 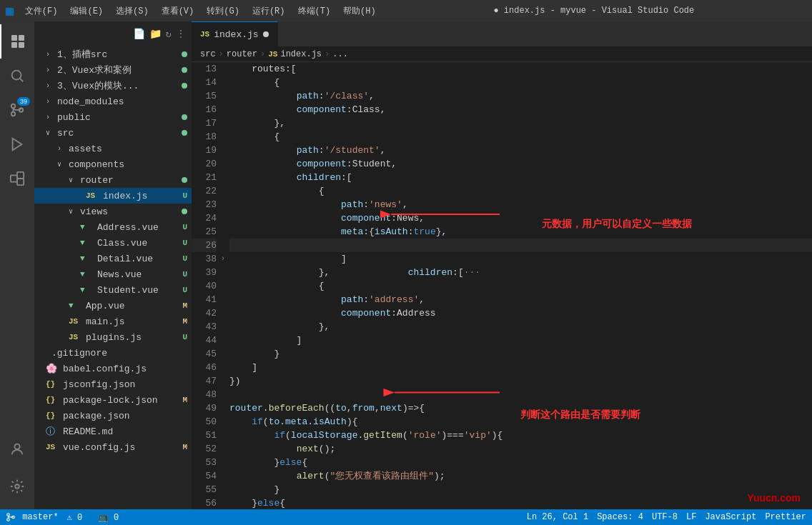 I want to click on menu-edit: 编辑(E), so click(x=86, y=11).